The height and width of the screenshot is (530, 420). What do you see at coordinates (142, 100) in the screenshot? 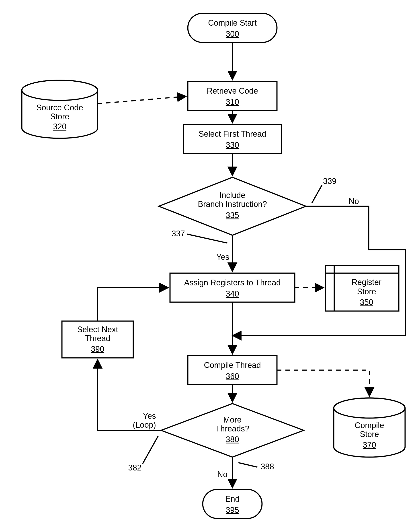
I see `edge-srcstore-to-retrieve` at bounding box center [142, 100].